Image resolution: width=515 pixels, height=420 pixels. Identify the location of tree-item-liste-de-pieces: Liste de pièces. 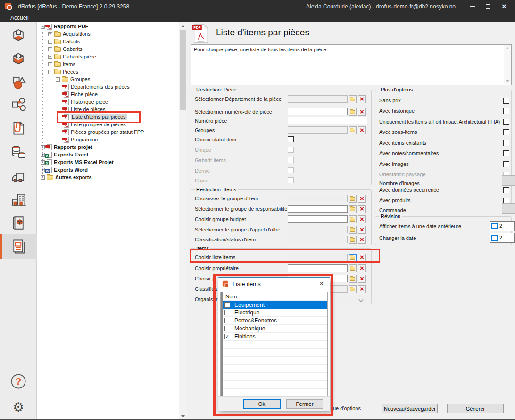
(71, 109).